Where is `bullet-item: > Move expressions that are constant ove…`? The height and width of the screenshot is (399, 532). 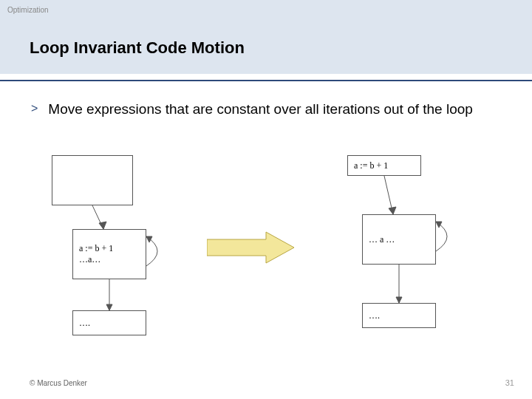
bullet-item: > Move expressions that are constant ove… is located at coordinates (259, 109).